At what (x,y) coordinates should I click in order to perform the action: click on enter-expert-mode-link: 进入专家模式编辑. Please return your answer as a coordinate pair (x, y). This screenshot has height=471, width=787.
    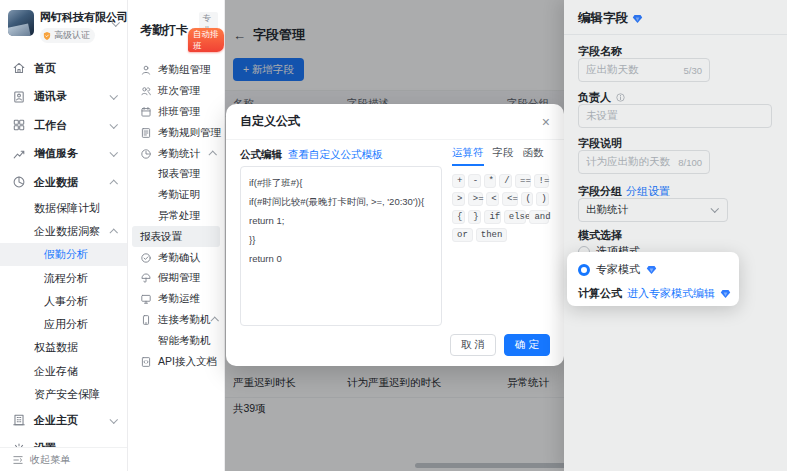
    Looking at the image, I should click on (671, 294).